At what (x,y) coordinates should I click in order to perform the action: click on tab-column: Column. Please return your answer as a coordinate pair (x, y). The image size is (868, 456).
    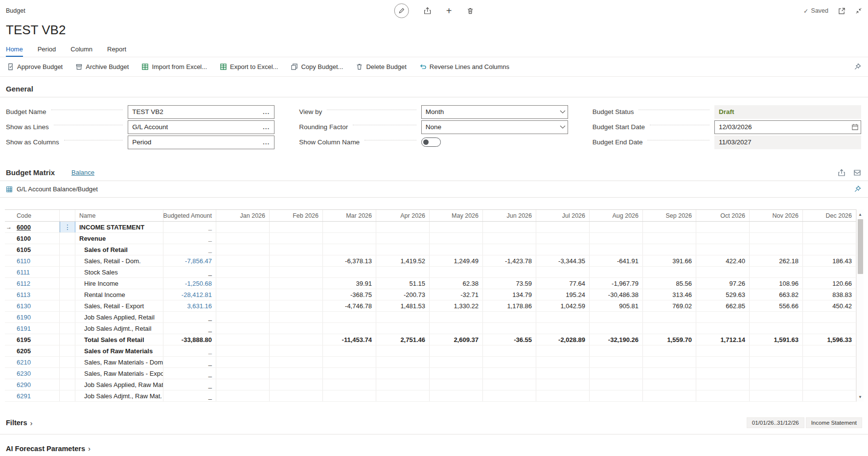
    Looking at the image, I should click on (81, 50).